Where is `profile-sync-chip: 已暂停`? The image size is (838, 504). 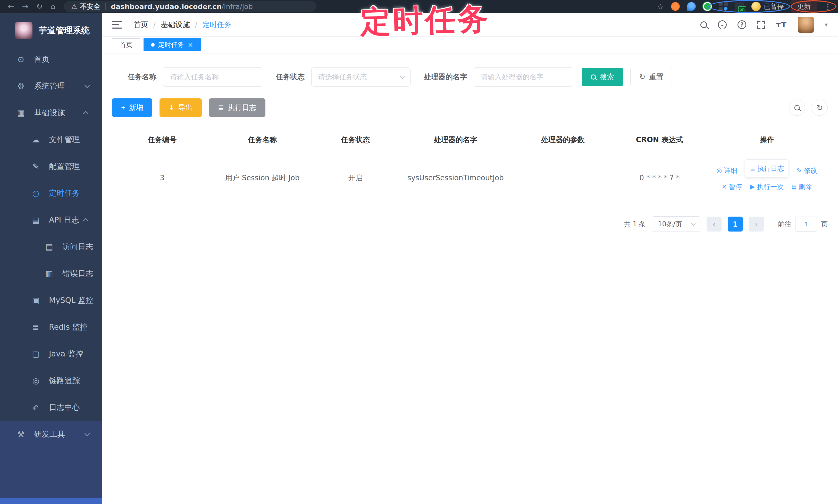
profile-sync-chip: 已暂停 is located at coordinates (768, 6).